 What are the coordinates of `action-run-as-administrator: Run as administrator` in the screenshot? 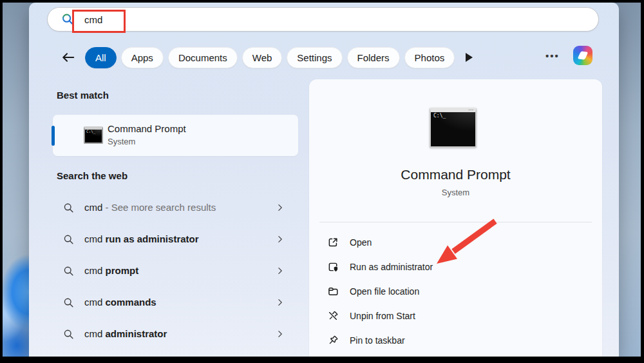 It's located at (456, 267).